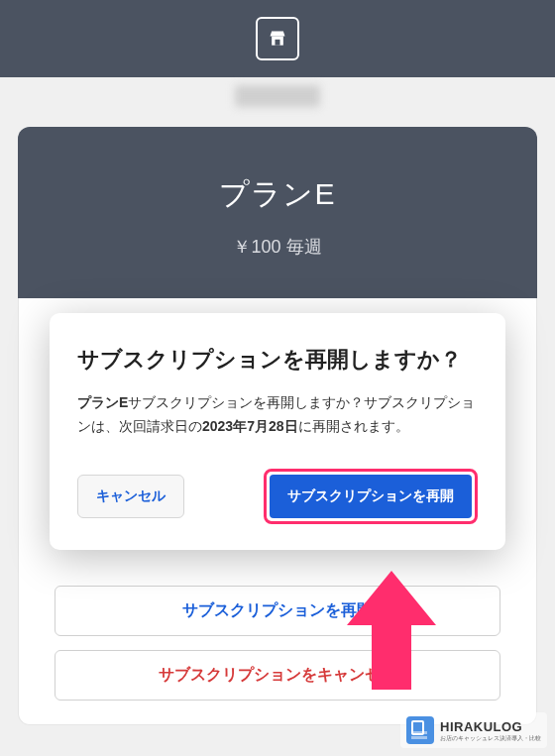  I want to click on blurred-label, so click(278, 96).